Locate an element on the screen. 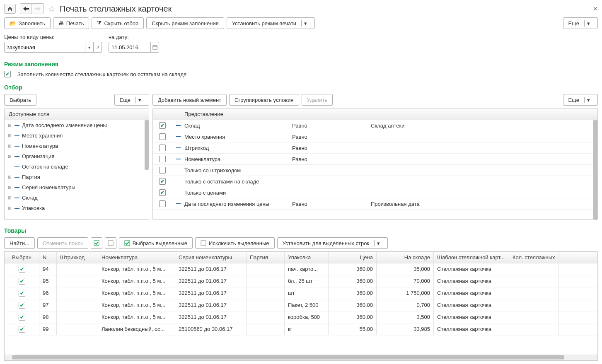 This screenshot has width=602, height=364. table-row: 98Конкор, табл. п.п.о., 5 м...322511 до … is located at coordinates (301, 317).